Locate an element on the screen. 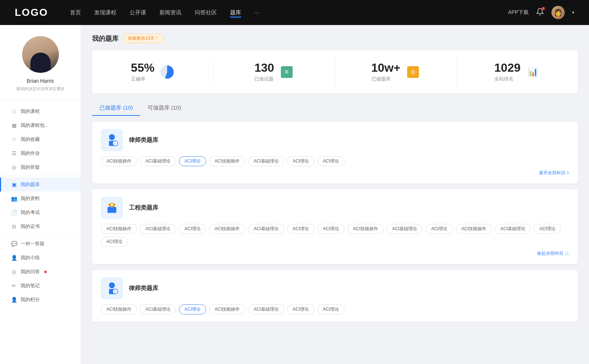  my-exam-icon: 📄 is located at coordinates (14, 213).